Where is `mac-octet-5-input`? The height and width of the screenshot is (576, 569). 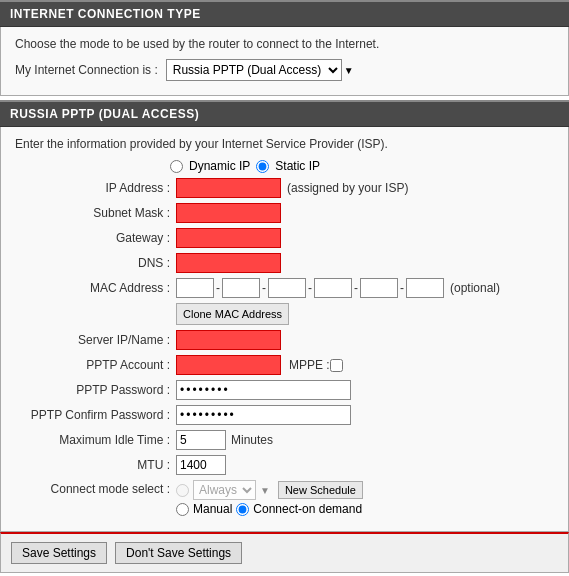 mac-octet-5-input is located at coordinates (379, 288).